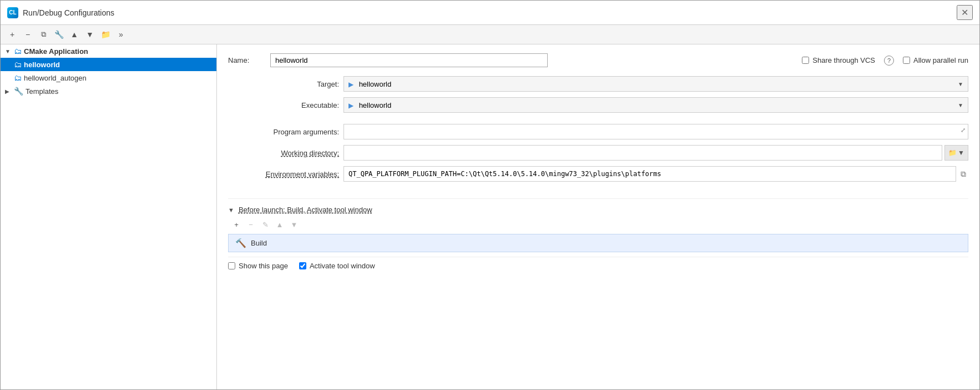  What do you see at coordinates (69, 13) in the screenshot?
I see `window-title: Run/Debug Configurations` at bounding box center [69, 13].